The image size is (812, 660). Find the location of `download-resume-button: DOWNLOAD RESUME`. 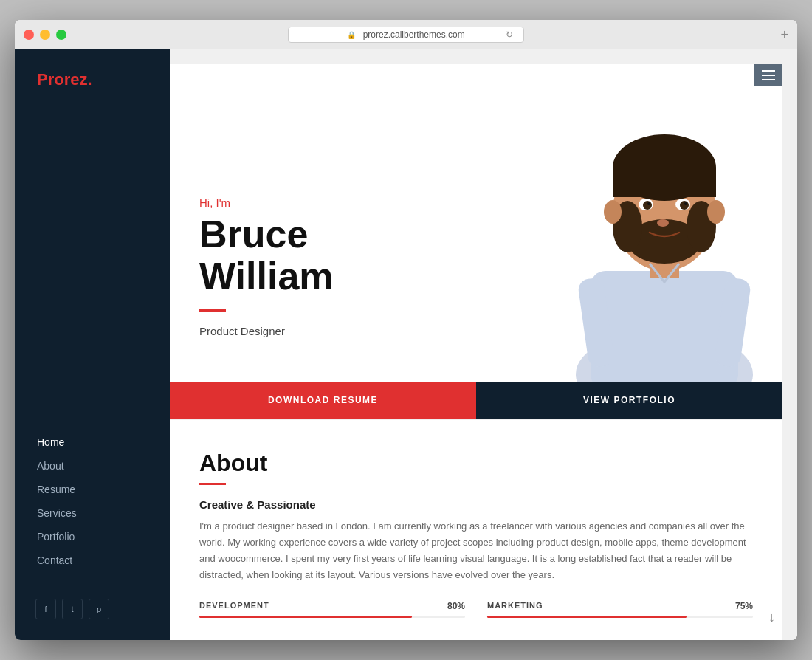

download-resume-button: DOWNLOAD RESUME is located at coordinates (323, 400).